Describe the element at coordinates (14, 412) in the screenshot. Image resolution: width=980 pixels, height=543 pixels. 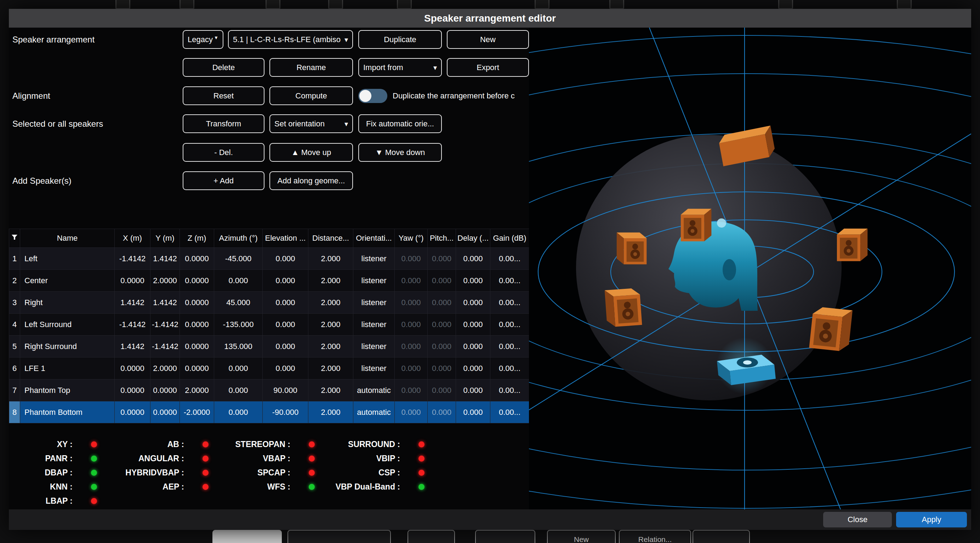
I see `cell-row-number: 8` at that location.